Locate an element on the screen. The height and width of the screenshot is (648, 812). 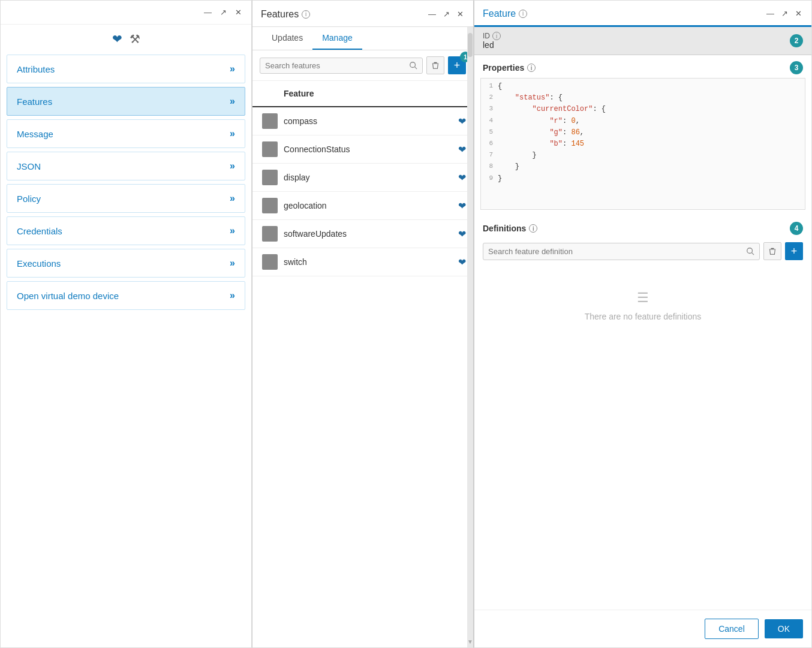
code-line-9: 9 } is located at coordinates (643, 179).